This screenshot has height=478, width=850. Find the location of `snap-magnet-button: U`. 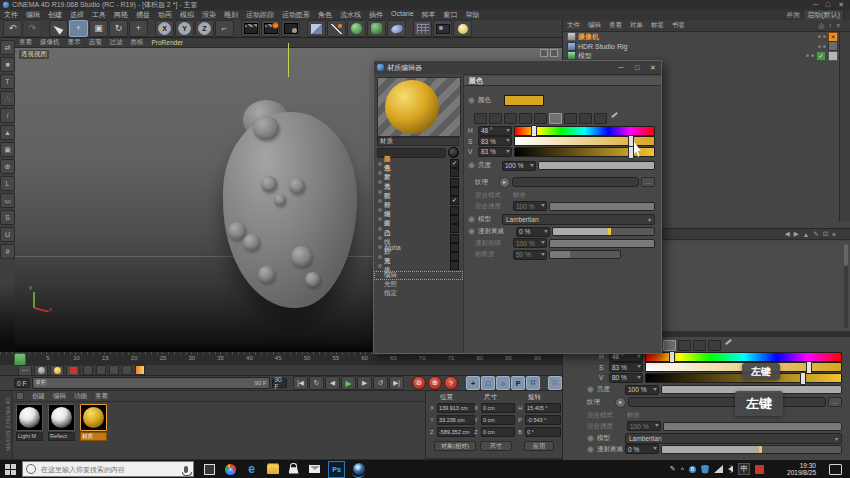

snap-magnet-button: U is located at coordinates (8, 234).